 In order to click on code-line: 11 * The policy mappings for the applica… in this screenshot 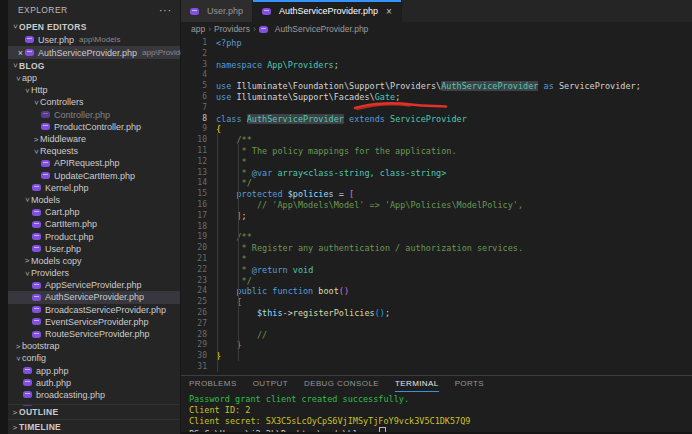, I will do `click(436, 152)`.